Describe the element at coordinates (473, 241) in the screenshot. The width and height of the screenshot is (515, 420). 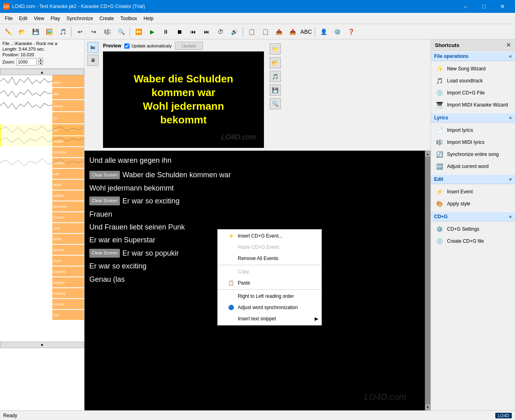
I see `shortcut-create-cdg: 💿 Create CD+G file` at that location.